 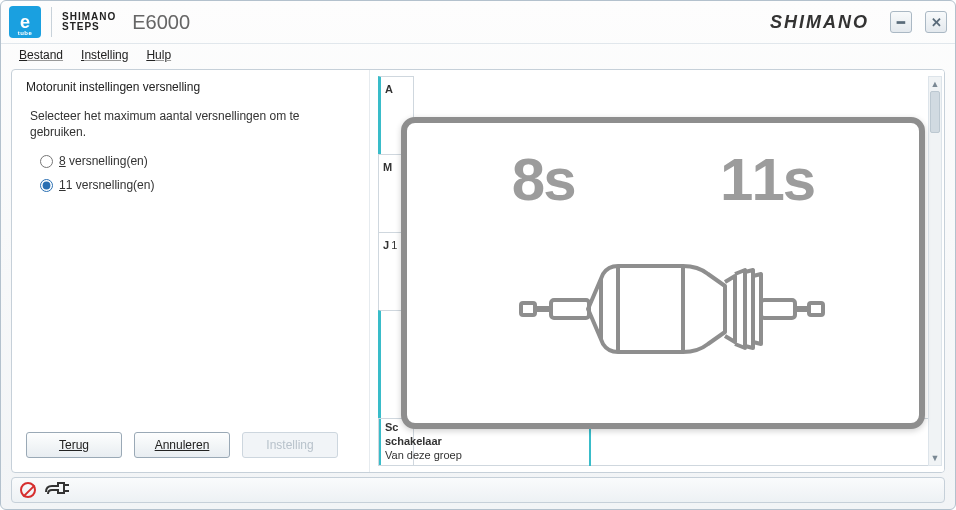 What do you see at coordinates (89, 22) in the screenshot?
I see `steps-logo: SHIMANO STEPS` at bounding box center [89, 22].